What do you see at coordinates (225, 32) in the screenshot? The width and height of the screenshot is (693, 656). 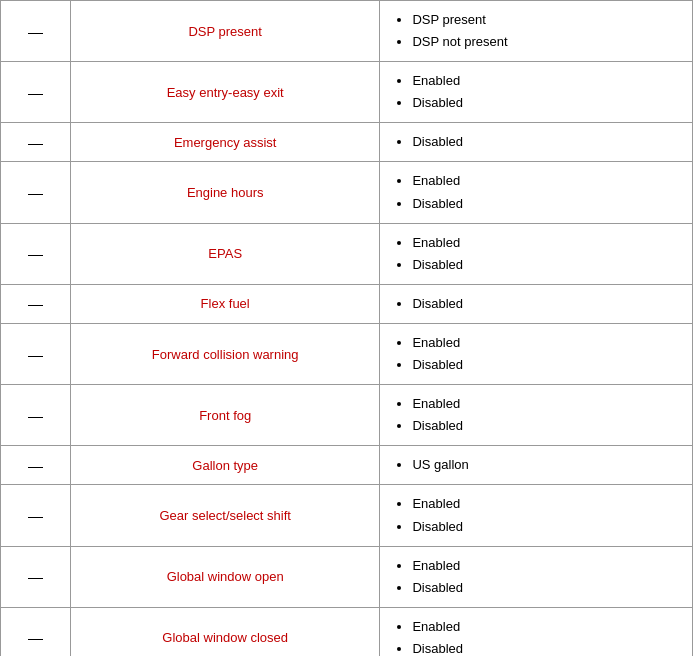 I see `feature-cell: DSP present` at bounding box center [225, 32].